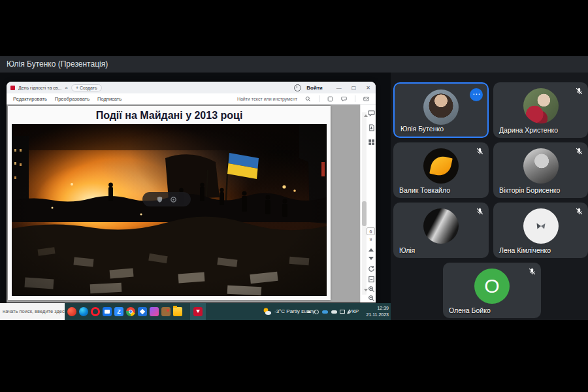 The height and width of the screenshot is (392, 588). I want to click on butterfly-avatar-art, so click(541, 226).